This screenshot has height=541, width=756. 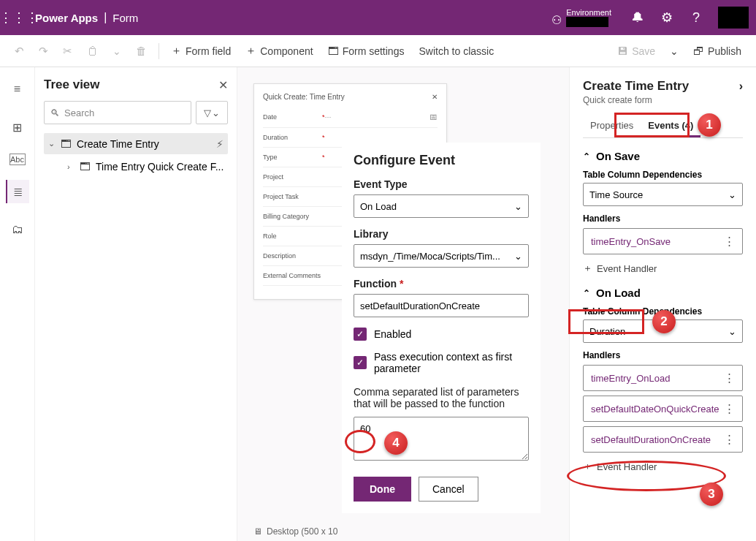 I want to click on paste-icon: 📋︎, so click(x=92, y=51).